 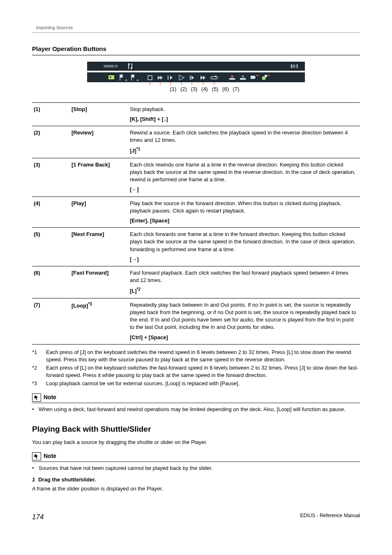 What do you see at coordinates (196, 247) in the screenshot?
I see `table-row: (5)[Next Frame]Each click forwards one f…` at bounding box center [196, 247].